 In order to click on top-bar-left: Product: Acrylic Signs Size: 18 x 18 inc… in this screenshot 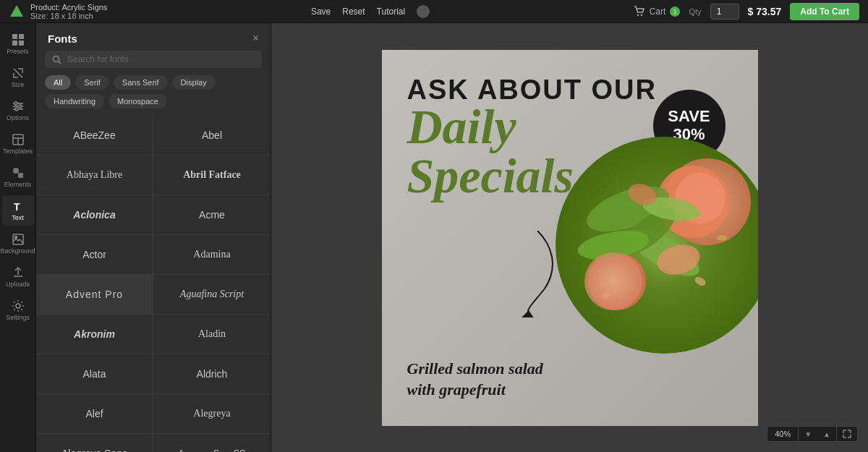, I will do `click(58, 12)`.